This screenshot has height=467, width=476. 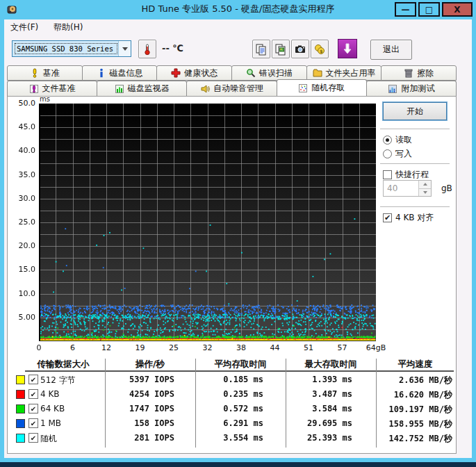 I want to click on avg-access-value: 0.185 ms, so click(x=229, y=379).